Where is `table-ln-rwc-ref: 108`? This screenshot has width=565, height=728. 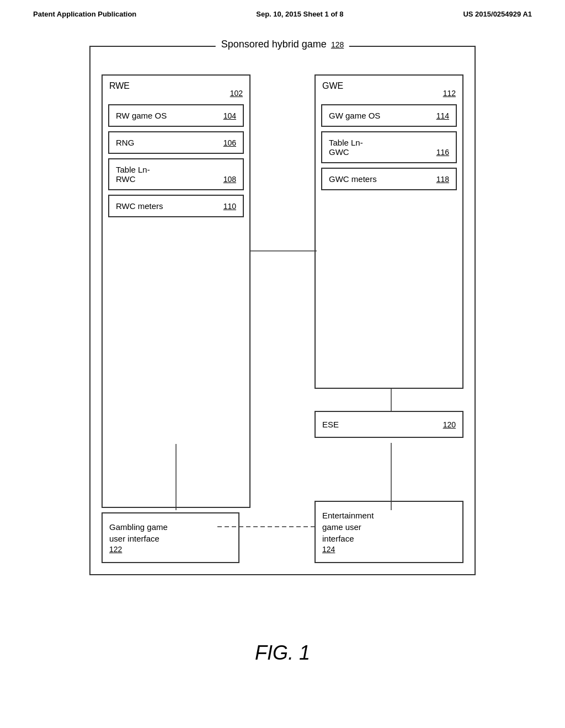
table-ln-rwc-ref: 108 is located at coordinates (230, 179).